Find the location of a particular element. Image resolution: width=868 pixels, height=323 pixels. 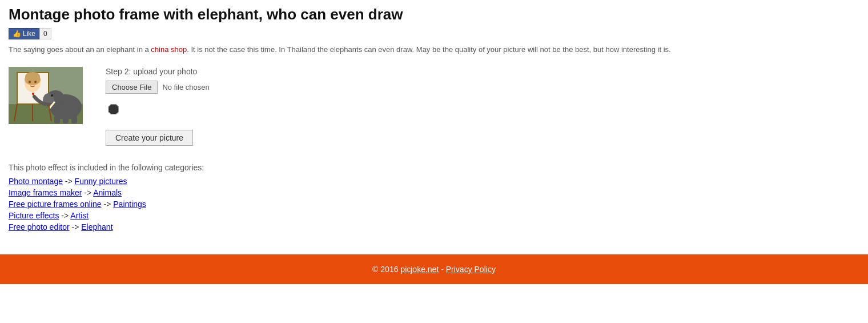

preview-svg is located at coordinates (46, 95).